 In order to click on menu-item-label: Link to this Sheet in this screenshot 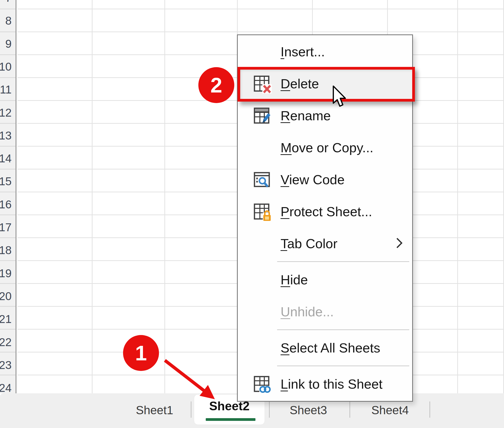, I will do `click(331, 384)`.